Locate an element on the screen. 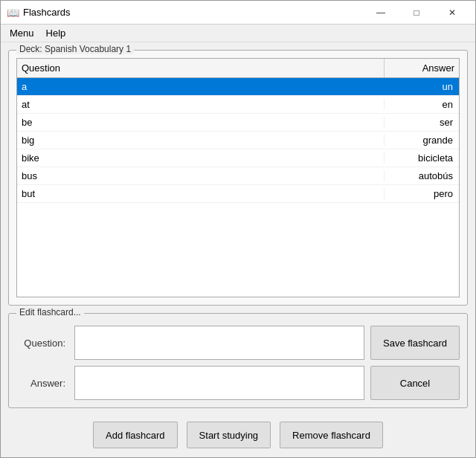 The width and height of the screenshot is (476, 458). table-row: biggrande is located at coordinates (238, 141).